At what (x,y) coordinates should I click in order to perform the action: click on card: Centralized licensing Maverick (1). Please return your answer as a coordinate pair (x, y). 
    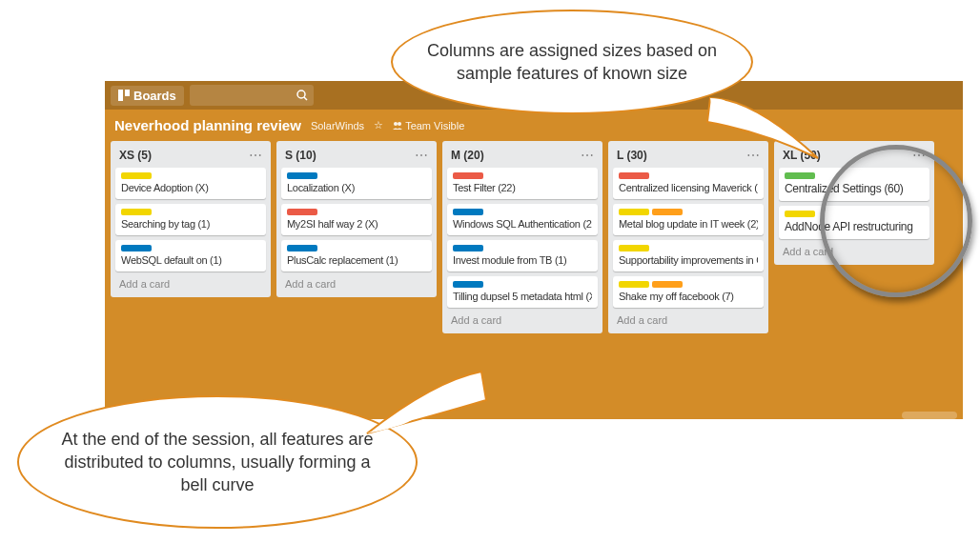
    Looking at the image, I should click on (688, 183).